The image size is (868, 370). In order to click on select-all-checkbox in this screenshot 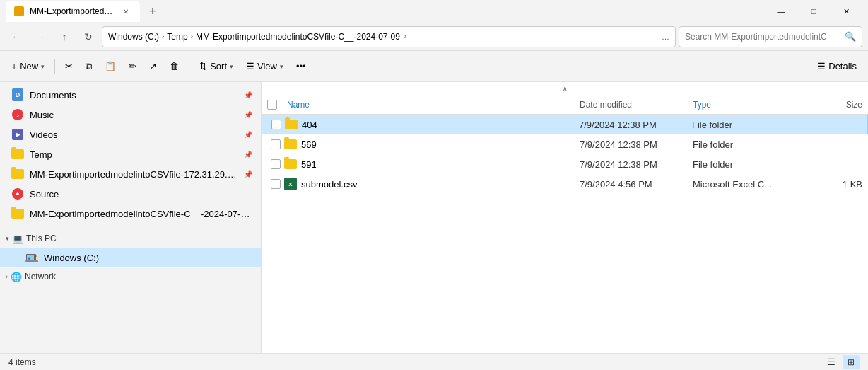, I will do `click(272, 105)`.